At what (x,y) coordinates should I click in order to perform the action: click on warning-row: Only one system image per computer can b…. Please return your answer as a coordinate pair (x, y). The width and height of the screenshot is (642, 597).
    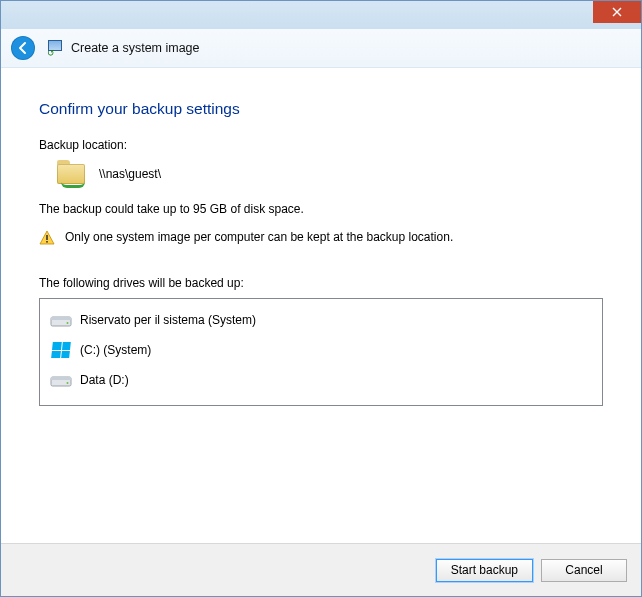
    Looking at the image, I should click on (321, 238).